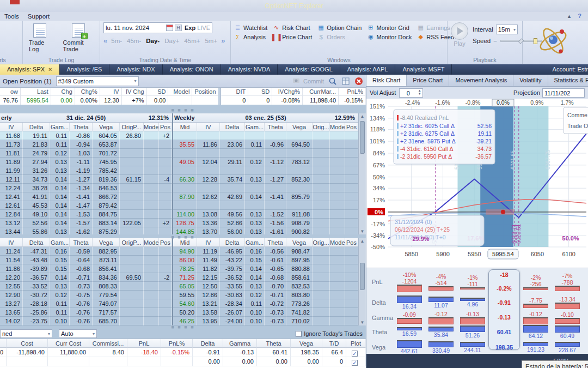 Image resolution: width=588 pixels, height=368 pixels. I want to click on windows-button-monitor-dock: ◉Monitor Dock, so click(389, 37).